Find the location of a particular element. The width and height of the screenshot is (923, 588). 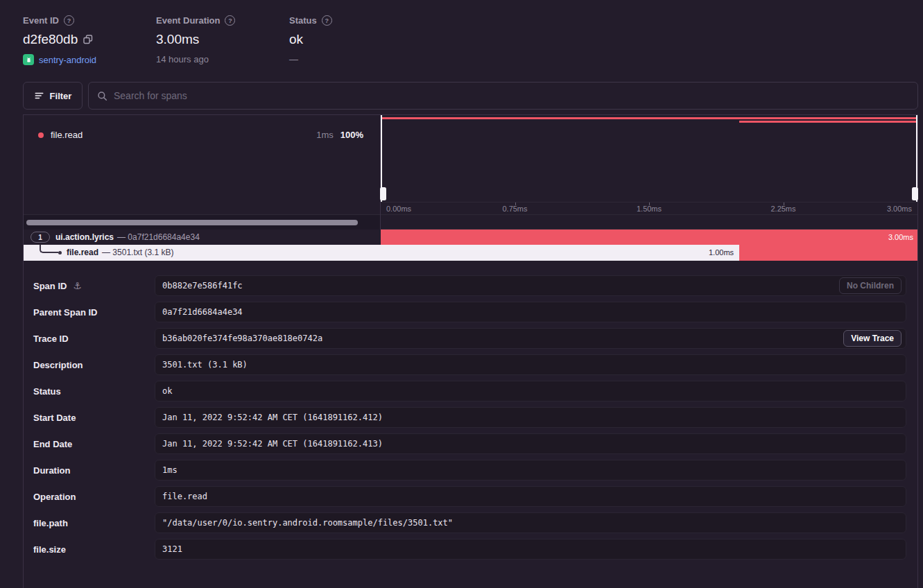

detail-value: "/data/user/0/io.sentry.android.roomsamp… is located at coordinates (530, 523).